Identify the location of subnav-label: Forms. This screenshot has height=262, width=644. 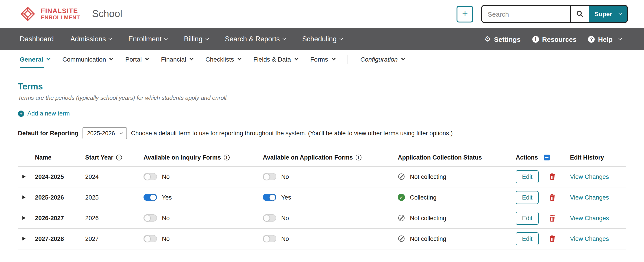
(319, 59).